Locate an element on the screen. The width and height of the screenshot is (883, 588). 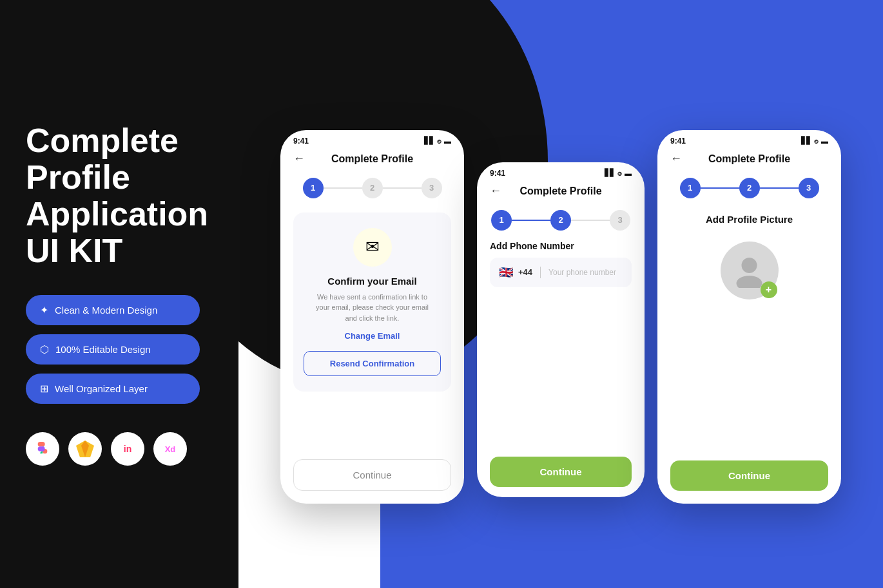
step-1-circle-p3: 1 is located at coordinates (690, 188).